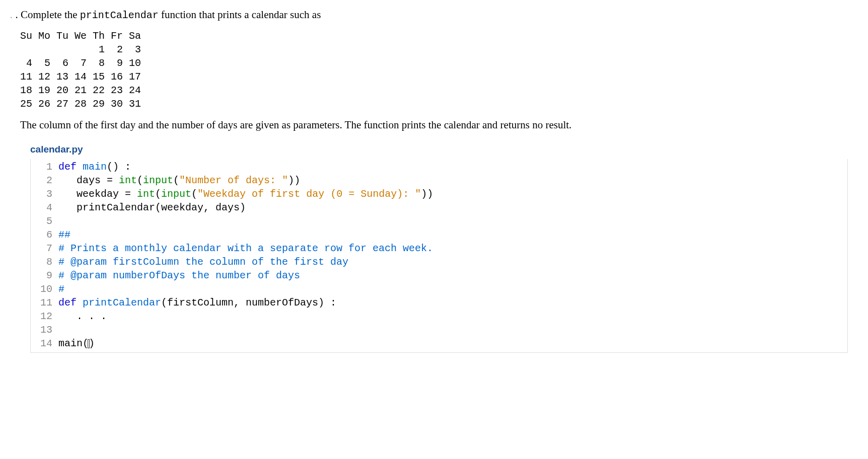 This screenshot has width=868, height=459. I want to click on line-content: def main() :, so click(95, 167).